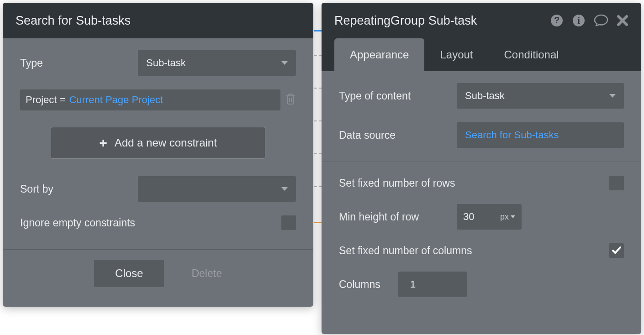  I want to click on comment-icon, so click(601, 21).